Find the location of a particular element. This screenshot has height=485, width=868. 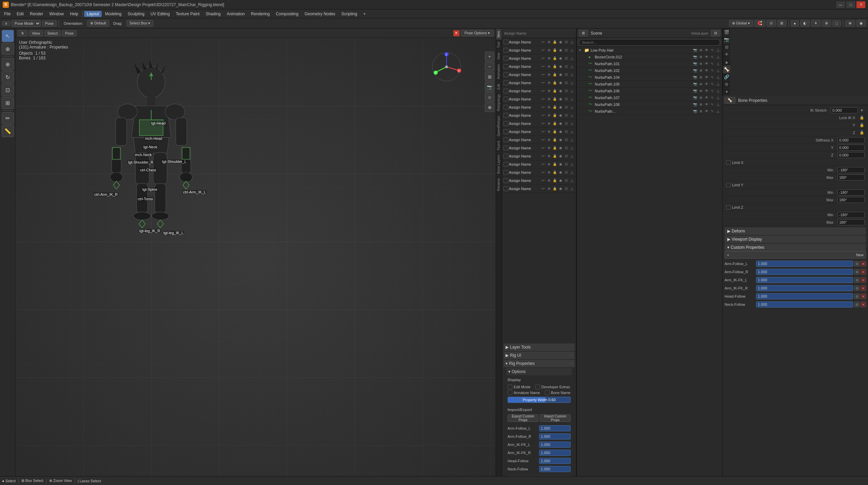

cp-gear-btn: ⚙ is located at coordinates (857, 288).